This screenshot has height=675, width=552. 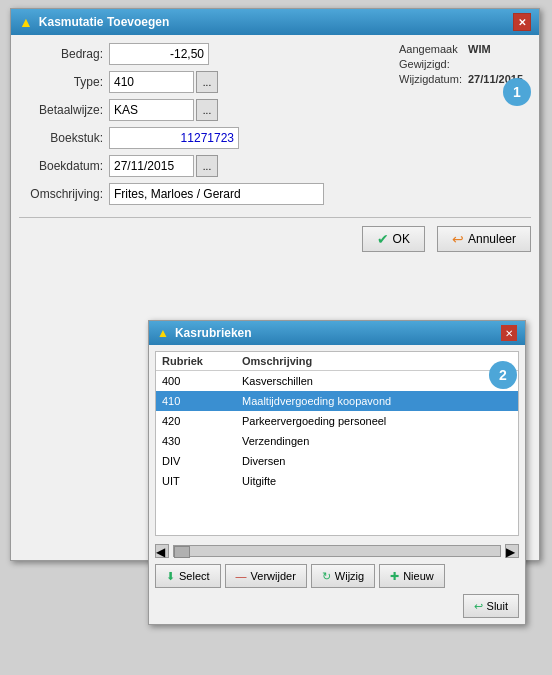 I want to click on wijzig-button: ↻ Wijzig, so click(x=343, y=576).